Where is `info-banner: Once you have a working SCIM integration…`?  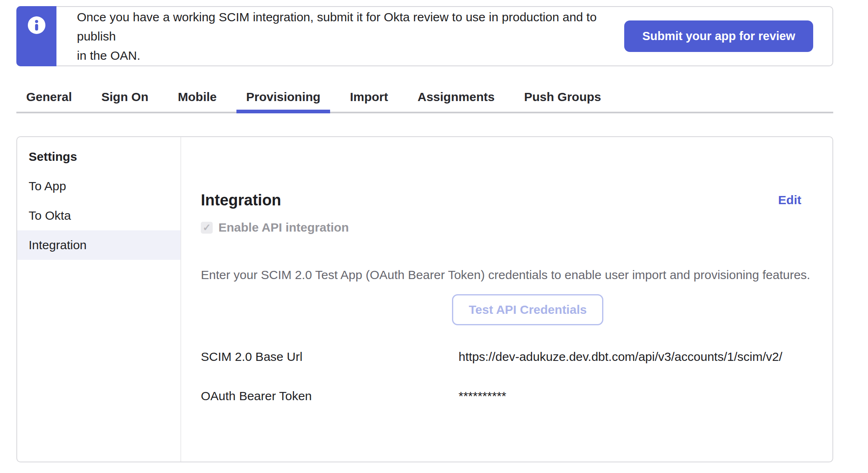
info-banner: Once you have a working SCIM integration… is located at coordinates (425, 36).